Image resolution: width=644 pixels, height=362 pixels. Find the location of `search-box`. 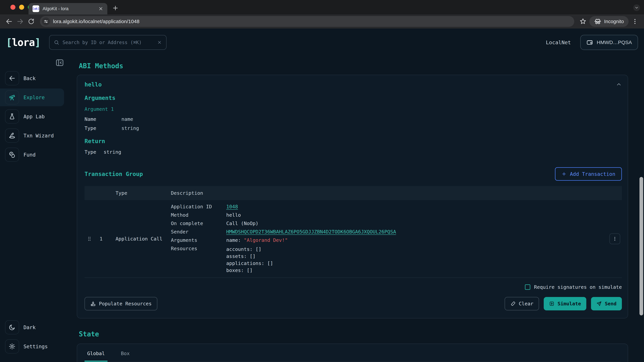

search-box is located at coordinates (108, 42).